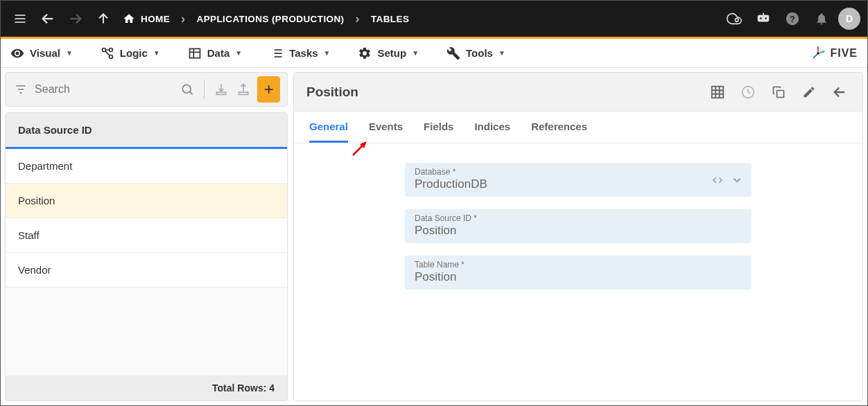 This screenshot has width=868, height=406. Describe the element at coordinates (103, 19) in the screenshot. I see `up-icon` at that location.